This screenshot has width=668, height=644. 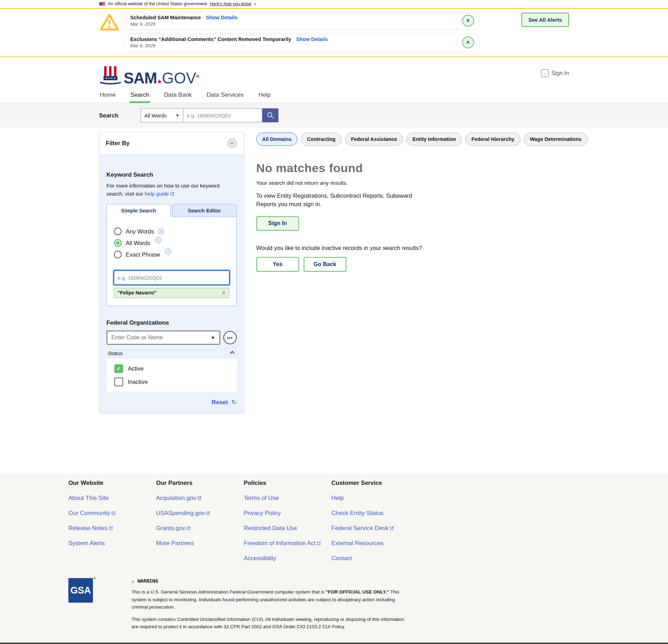 I want to click on yes-button: Yes, so click(x=278, y=264).